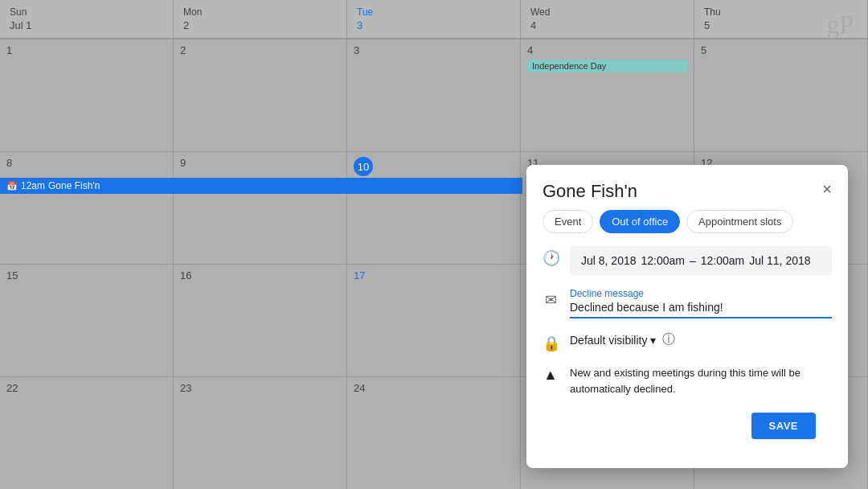 The width and height of the screenshot is (868, 489). Describe the element at coordinates (551, 343) in the screenshot. I see `lock-icon: 🔒` at that location.